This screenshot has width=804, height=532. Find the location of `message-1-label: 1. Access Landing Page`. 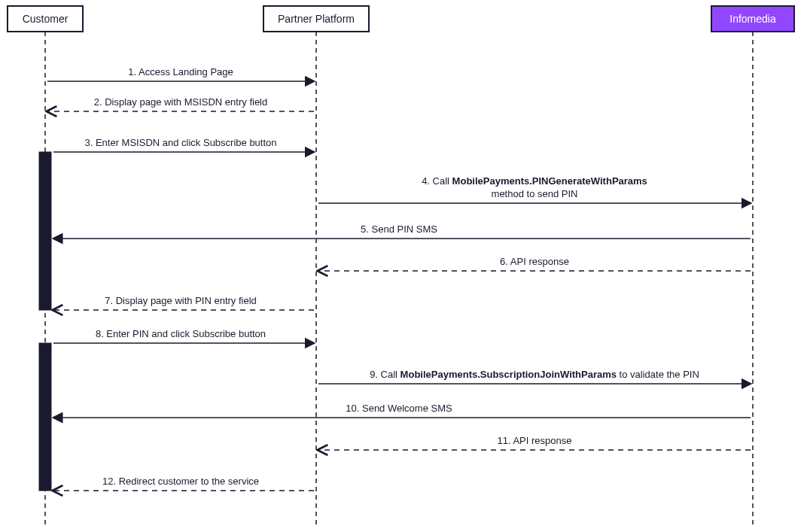

message-1-label: 1. Access Landing Page is located at coordinates (181, 72).